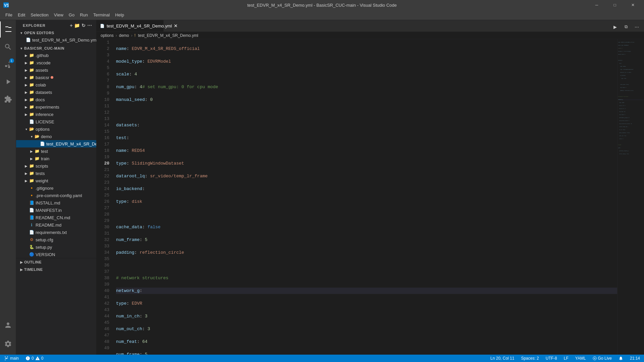  What do you see at coordinates (597, 5) in the screenshot?
I see `minimize-button: ─` at bounding box center [597, 5].